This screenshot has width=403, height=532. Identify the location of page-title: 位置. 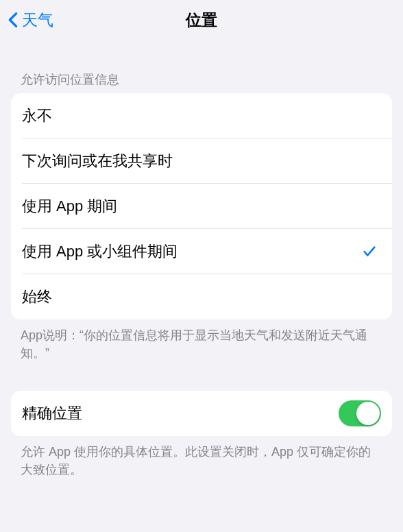
(202, 21).